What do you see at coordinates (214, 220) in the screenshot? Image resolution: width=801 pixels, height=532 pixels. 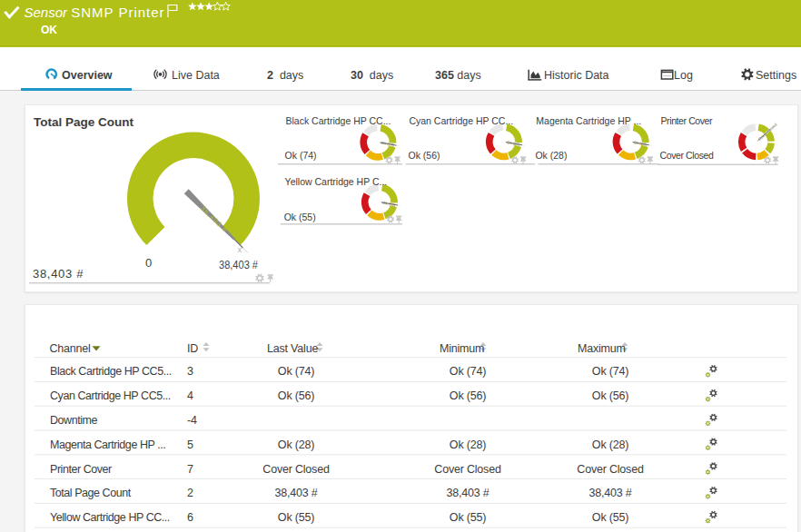 I see `svg-text: 38,403 #` at bounding box center [214, 220].